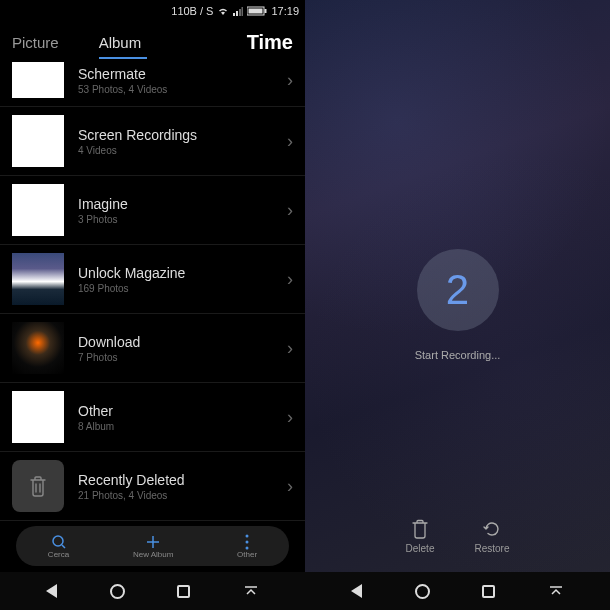 The image size is (610, 610). What do you see at coordinates (182, 74) in the screenshot?
I see `album-title: Schermate` at bounding box center [182, 74].